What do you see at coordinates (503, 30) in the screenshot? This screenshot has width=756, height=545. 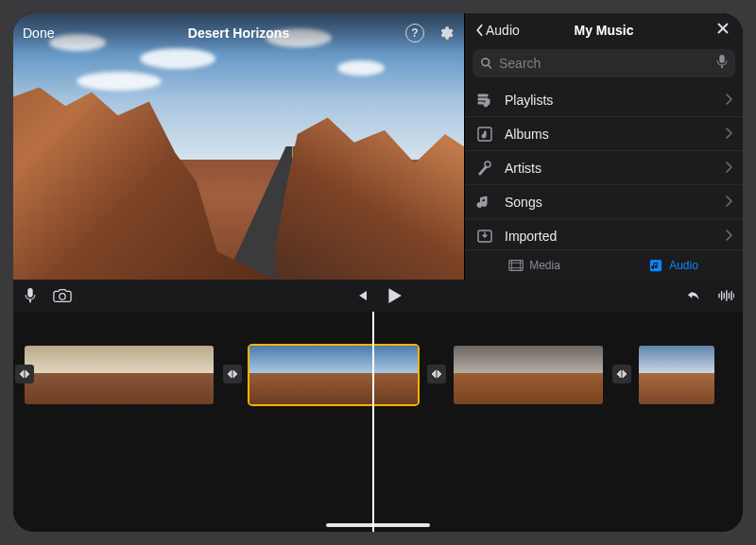 I see `back-label: Audio` at bounding box center [503, 30].